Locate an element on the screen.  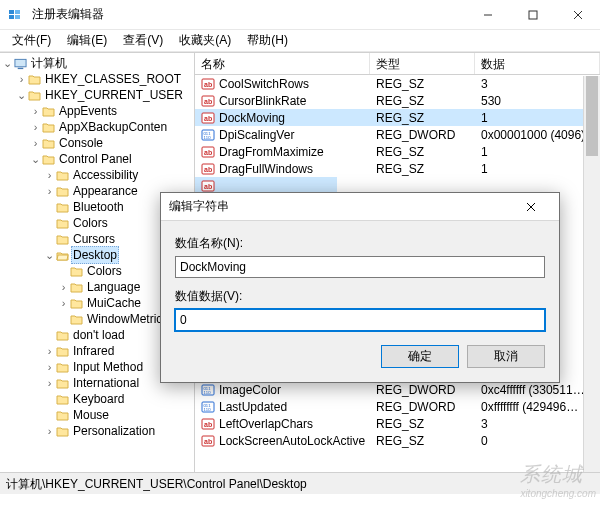
cancel-button: 取消 is located at coordinates (506, 356).